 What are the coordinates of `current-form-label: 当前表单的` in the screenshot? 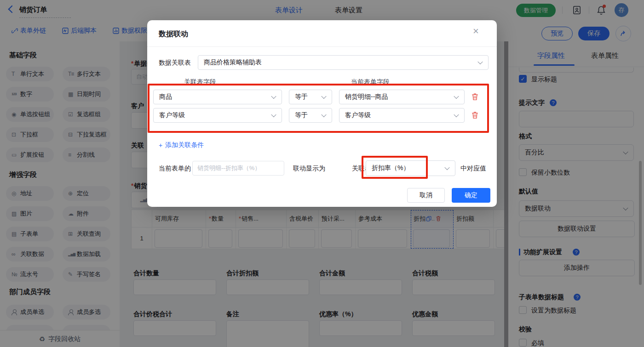 It's located at (175, 169).